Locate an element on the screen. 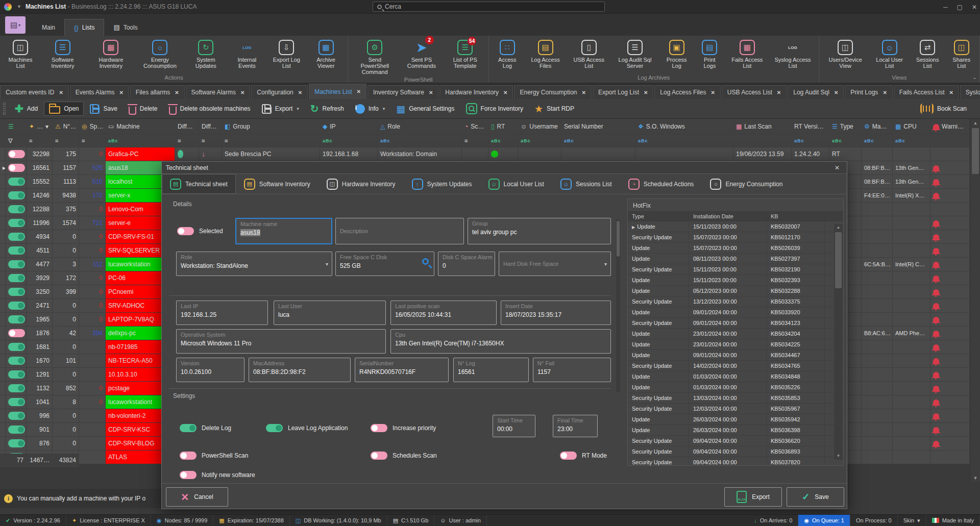 The width and height of the screenshot is (980, 526). last-positive-scan-field: Last positive scan 16/05/2025 10:44:31 is located at coordinates (444, 313).